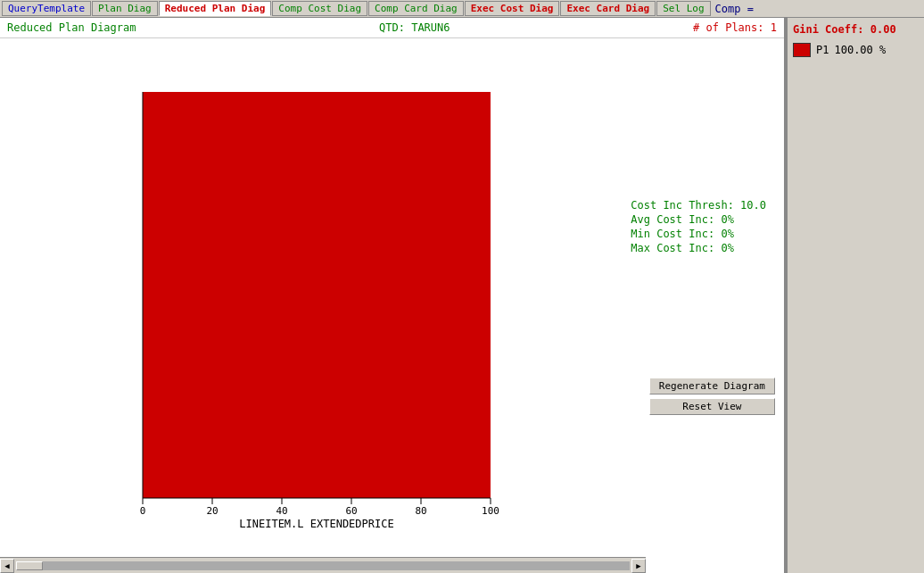 The width and height of the screenshot is (924, 573). What do you see at coordinates (712, 396) in the screenshot?
I see `button-panel: Regenerate Diagram Reset View` at bounding box center [712, 396].